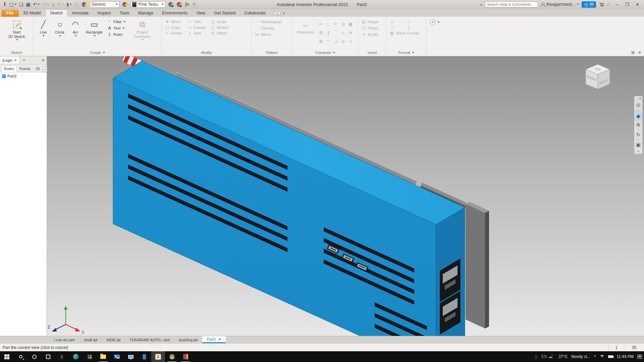 The width and height of the screenshot is (644, 362). What do you see at coordinates (179, 5) in the screenshot?
I see `clear-appearance-icon` at bounding box center [179, 5].